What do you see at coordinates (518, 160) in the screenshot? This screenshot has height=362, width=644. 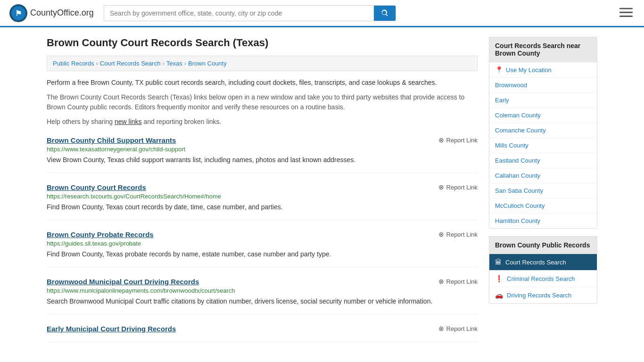 I see `eastland-county-link: Eastland County` at bounding box center [518, 160].